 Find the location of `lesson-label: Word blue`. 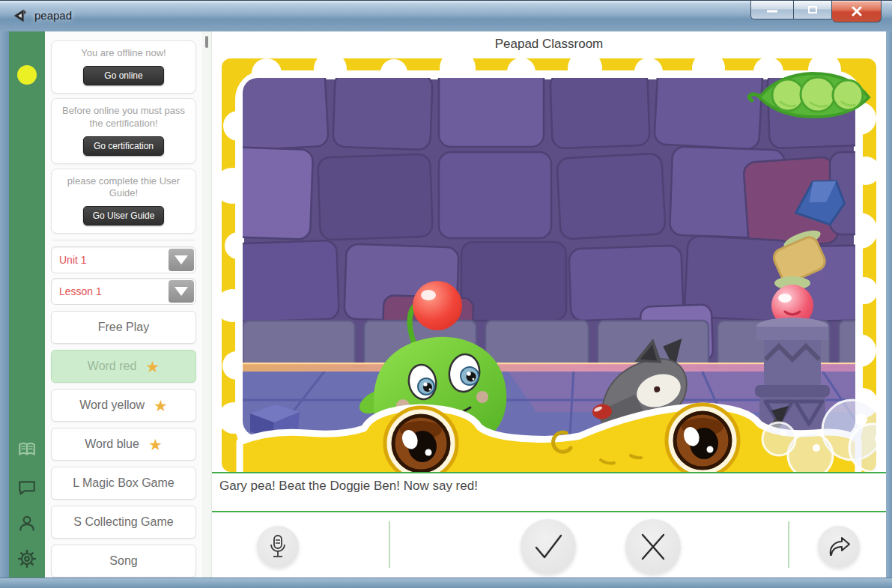

lesson-label: Word blue is located at coordinates (112, 444).